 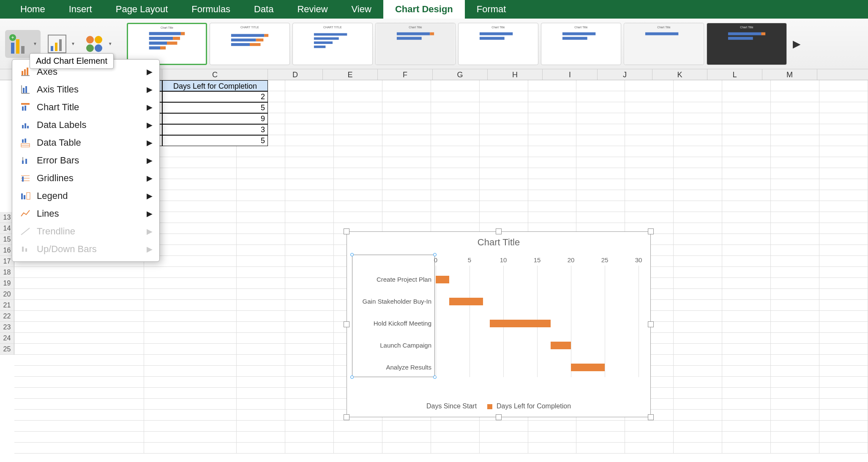 What do you see at coordinates (534, 406) in the screenshot?
I see `legend-entry: Days Left for Completion` at bounding box center [534, 406].